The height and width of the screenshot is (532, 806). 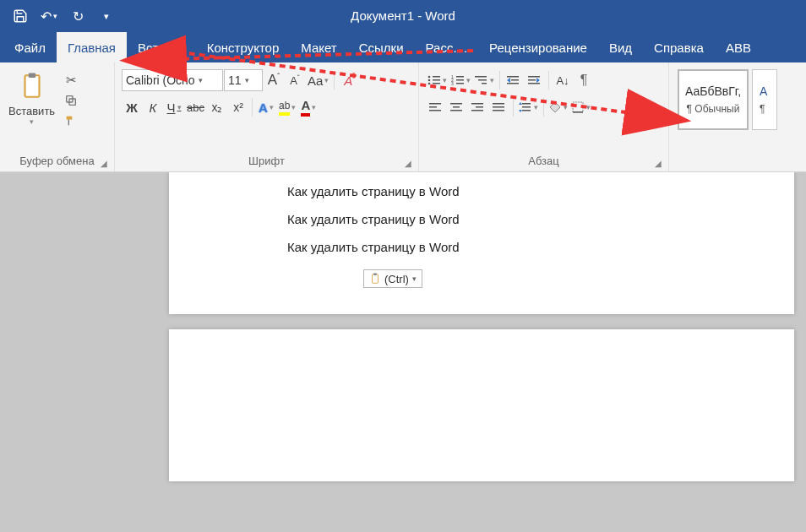 What do you see at coordinates (308, 107) in the screenshot?
I see `font-color-button: A▾` at bounding box center [308, 107].